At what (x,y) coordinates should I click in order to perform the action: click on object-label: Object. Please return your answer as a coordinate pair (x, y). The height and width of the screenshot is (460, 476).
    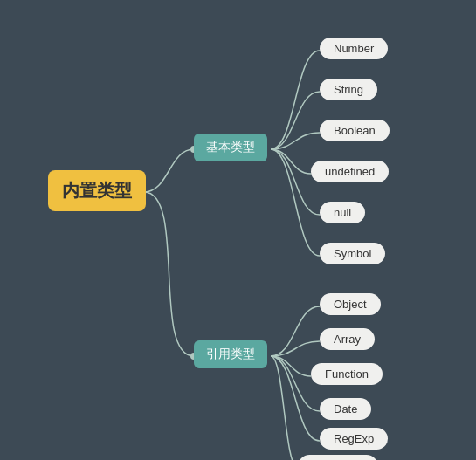
    Looking at the image, I should click on (350, 304).